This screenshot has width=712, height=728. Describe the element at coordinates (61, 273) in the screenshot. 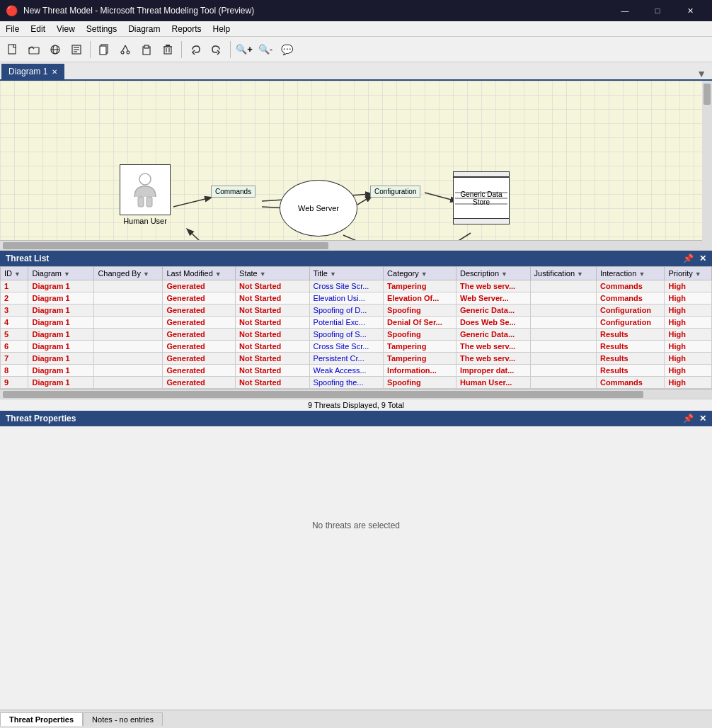

I see `col-diagram: Diagram ▼` at that location.